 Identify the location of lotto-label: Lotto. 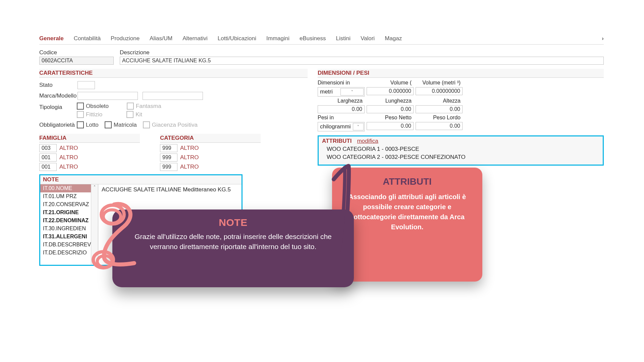
(92, 125).